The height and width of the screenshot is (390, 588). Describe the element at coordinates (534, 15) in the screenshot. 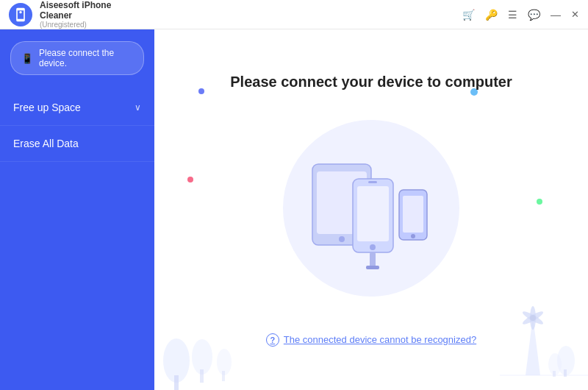

I see `chat-icon: 💬` at that location.